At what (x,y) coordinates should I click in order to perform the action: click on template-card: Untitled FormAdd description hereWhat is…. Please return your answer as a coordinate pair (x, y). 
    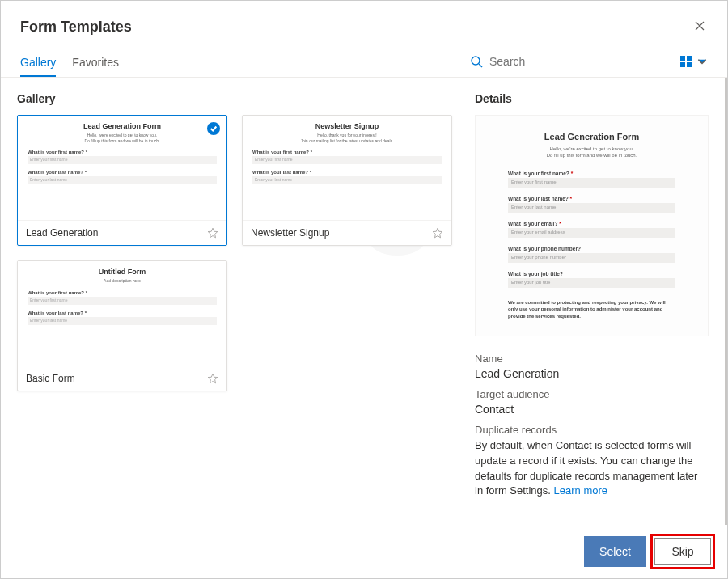
    Looking at the image, I should click on (122, 326).